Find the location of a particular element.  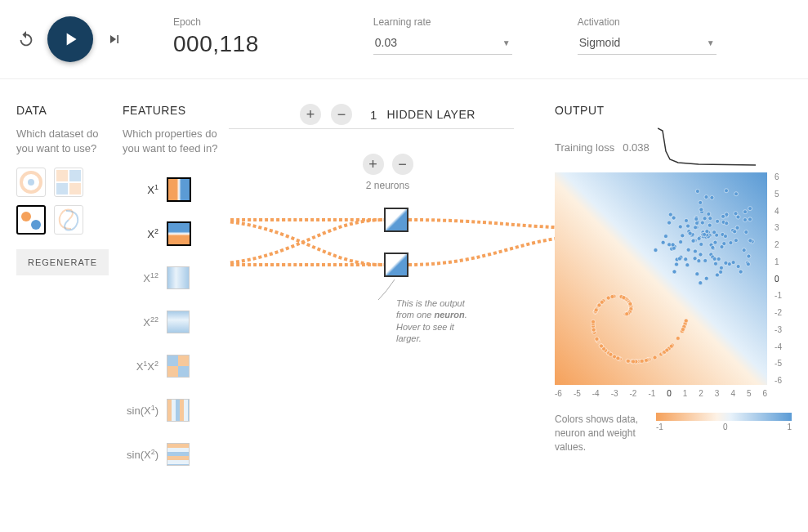

colormap-row: Colors shows data, neuron and weight val… is located at coordinates (673, 433).